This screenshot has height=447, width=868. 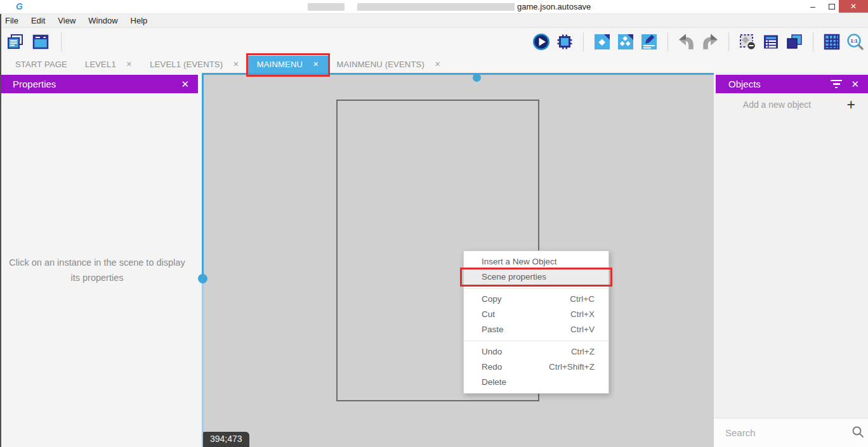 I want to click on debug-icon, so click(x=565, y=42).